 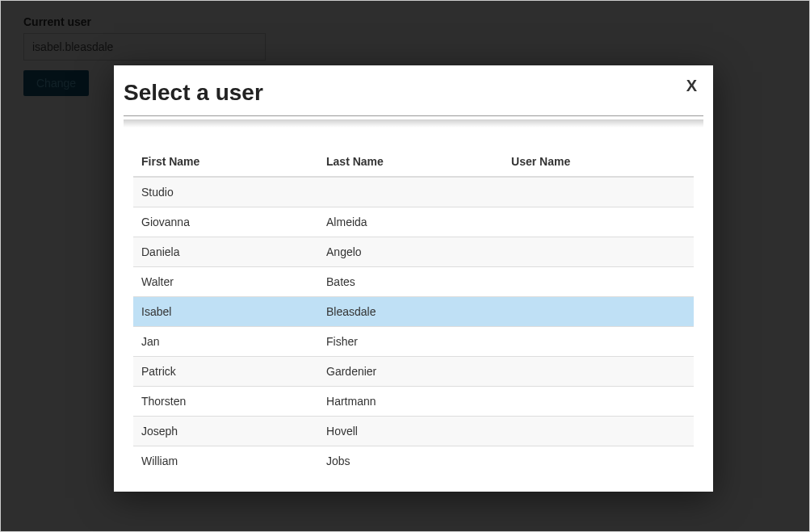 I want to click on modal-shadow, so click(x=413, y=124).